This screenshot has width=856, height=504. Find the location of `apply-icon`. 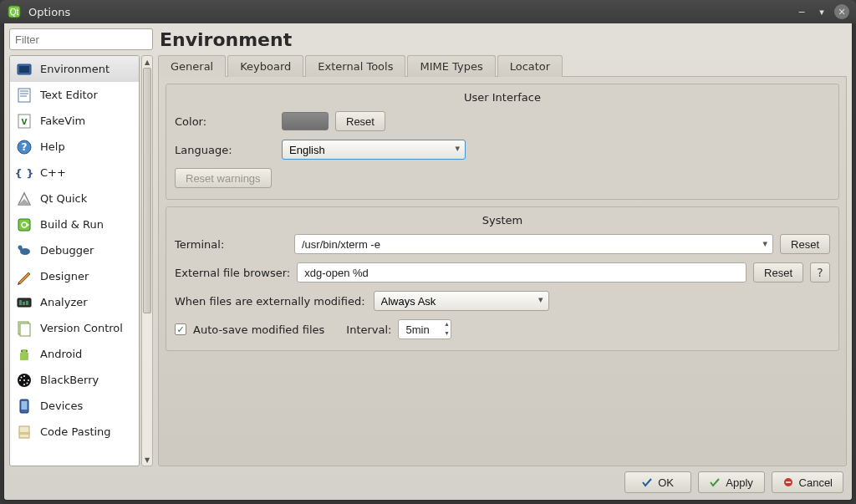

apply-icon is located at coordinates (715, 482).